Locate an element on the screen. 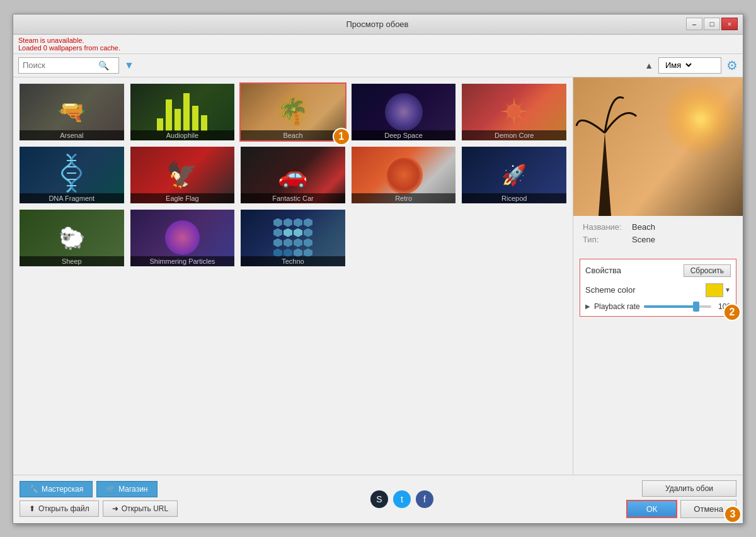  badge-2: 2 is located at coordinates (732, 312).